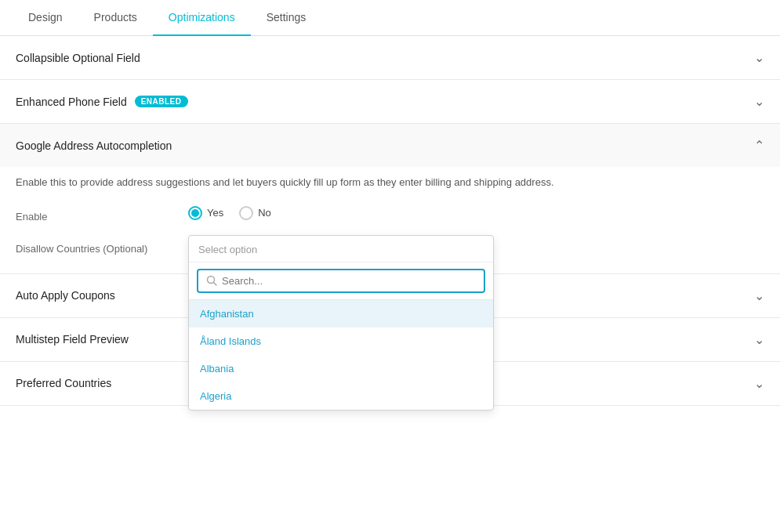  What do you see at coordinates (349, 280) in the screenshot?
I see `country-search-input` at bounding box center [349, 280].